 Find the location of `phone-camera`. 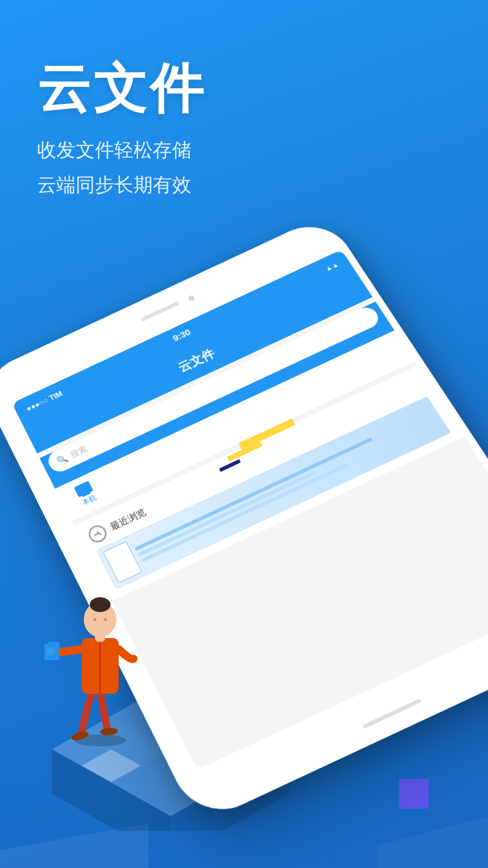

phone-camera is located at coordinates (191, 298).